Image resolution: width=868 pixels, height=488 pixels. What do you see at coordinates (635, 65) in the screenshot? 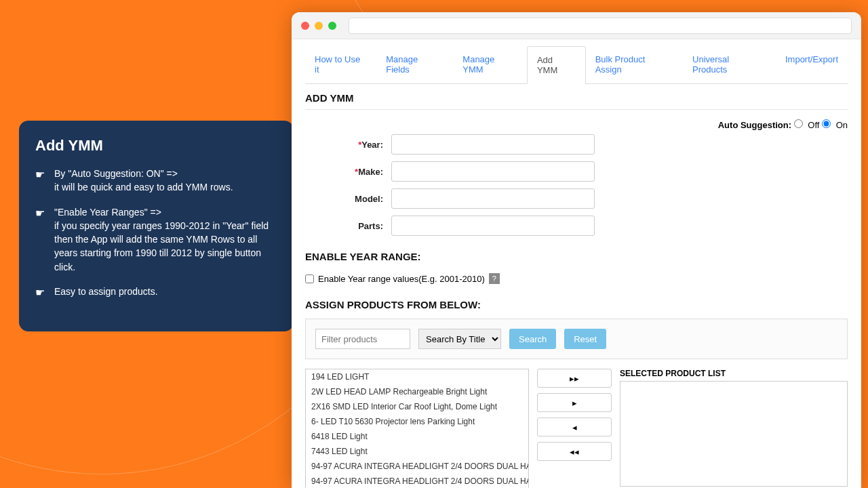
I see `tab-bulk-product-assign: Bulk Product Assign` at bounding box center [635, 65].